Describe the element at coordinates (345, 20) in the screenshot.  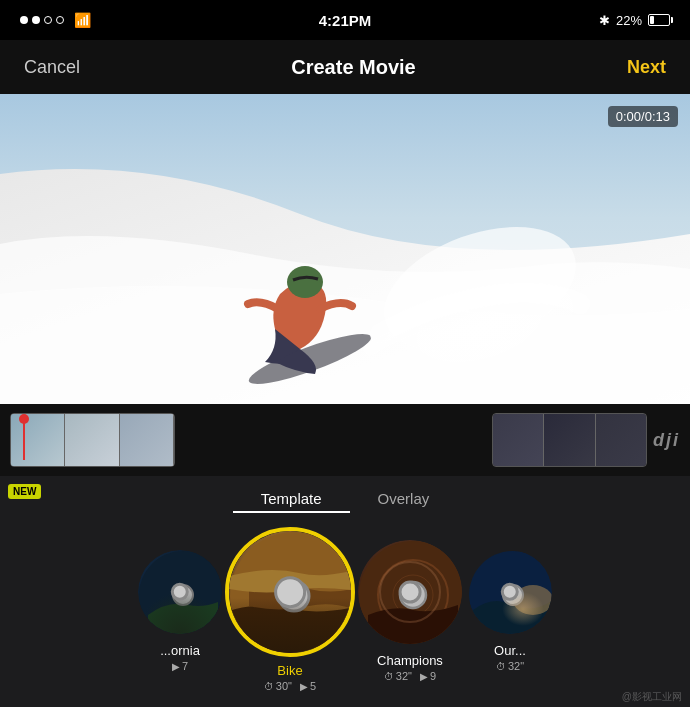
I see `status-bar: 📶 4:21PM ✱ 22%` at that location.